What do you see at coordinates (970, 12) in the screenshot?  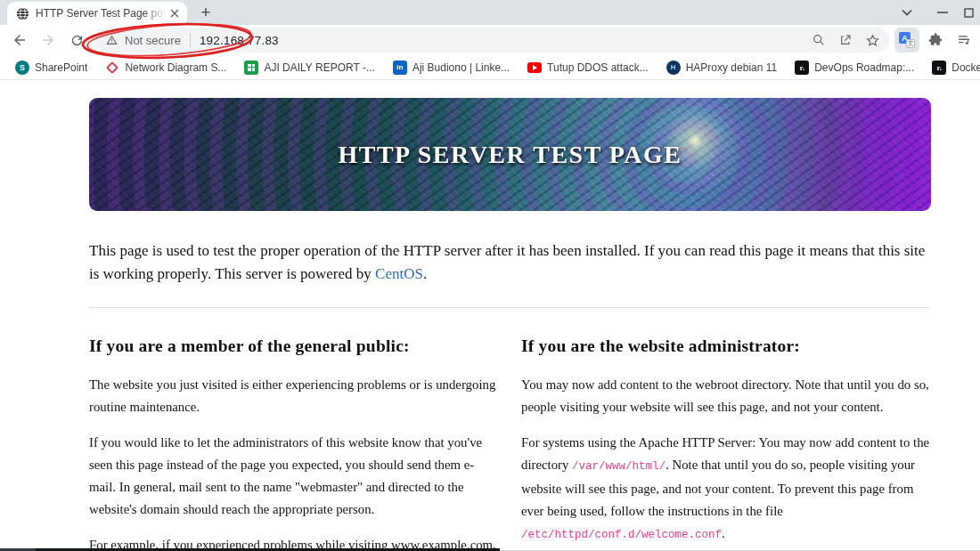 I see `maximize-button` at bounding box center [970, 12].